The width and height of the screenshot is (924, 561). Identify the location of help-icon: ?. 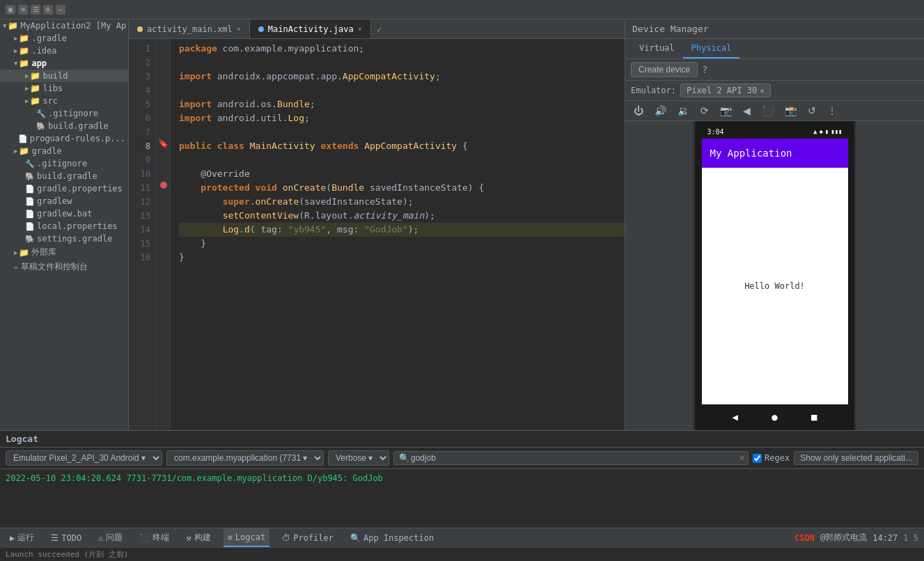
(705, 70).